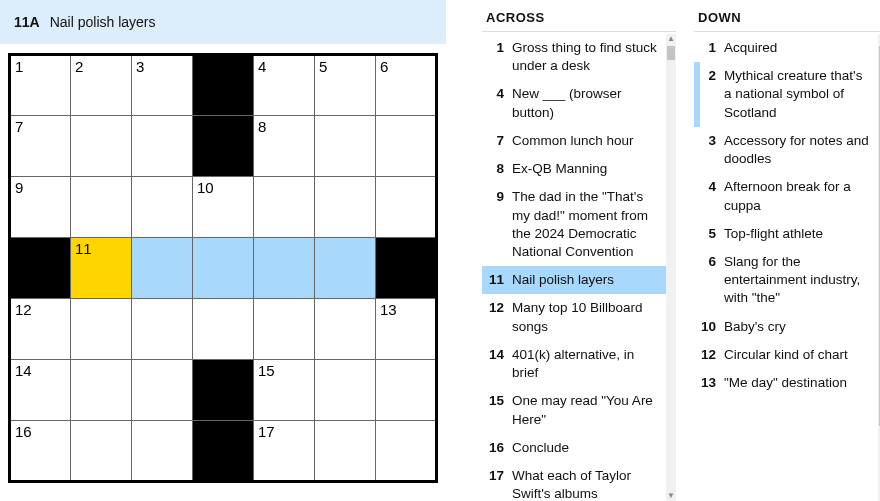 The image size is (880, 501). Describe the element at coordinates (500, 448) in the screenshot. I see `clue-number: 16` at that location.